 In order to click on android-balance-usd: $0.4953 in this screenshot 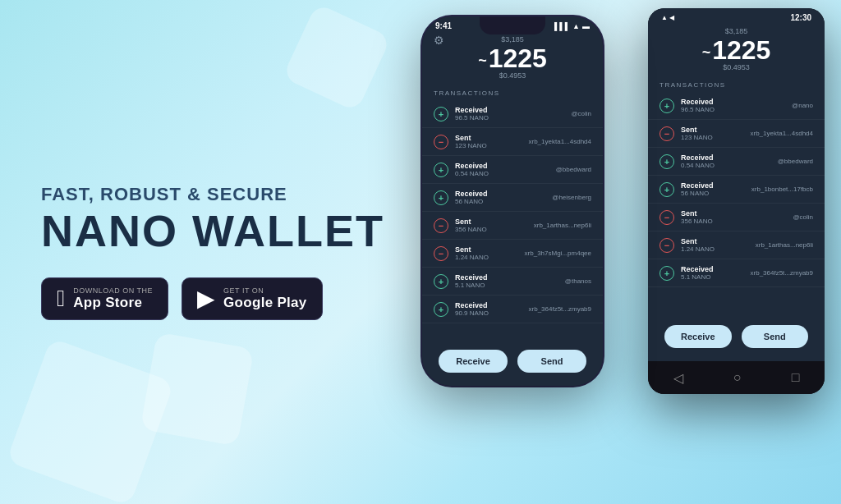, I will do `click(736, 67)`.